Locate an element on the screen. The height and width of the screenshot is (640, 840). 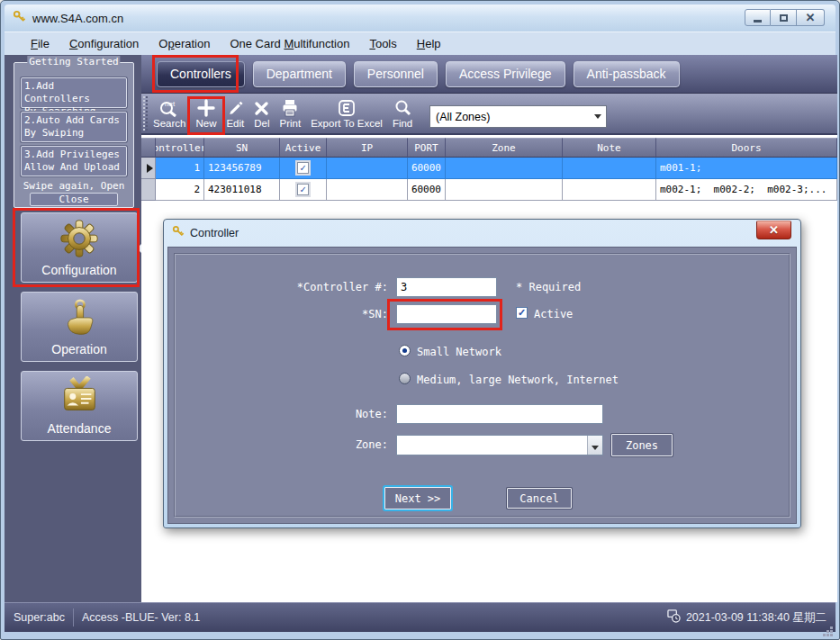
step3-add-privileges-button: 3.Add PrivilegesAllow And Upload is located at coordinates (74, 161).